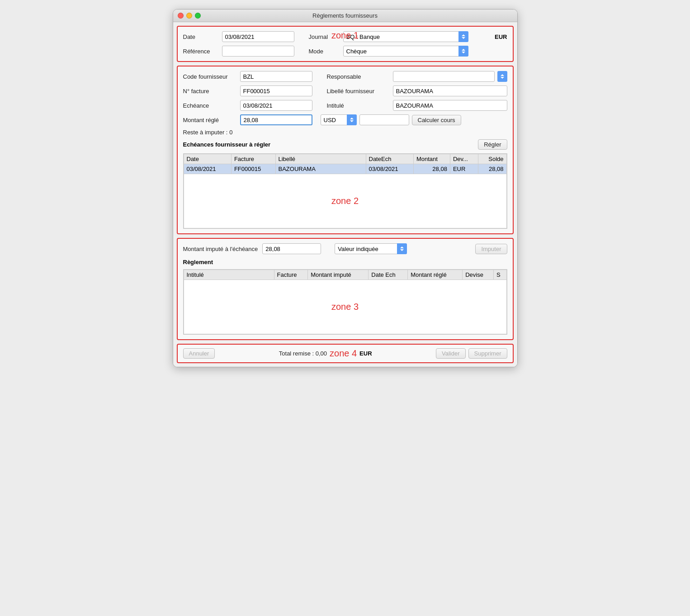 This screenshot has height=616, width=690. What do you see at coordinates (181, 15) in the screenshot?
I see `close-button` at bounding box center [181, 15].